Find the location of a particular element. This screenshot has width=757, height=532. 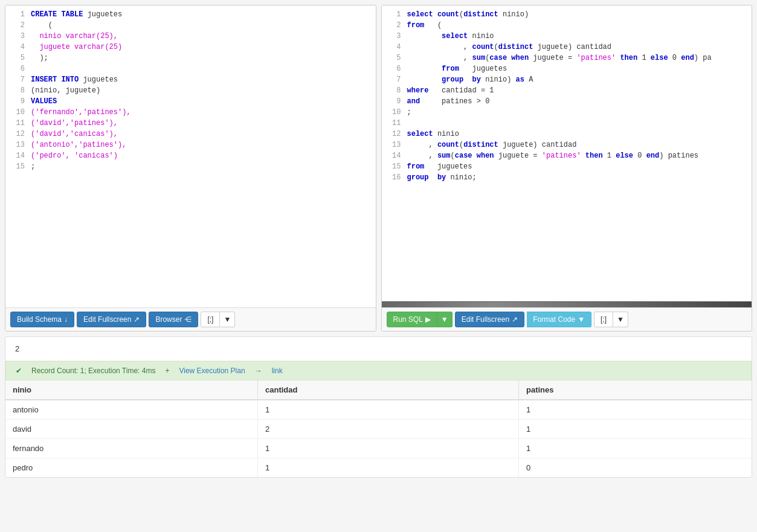

code-line: 4 juguete varchar(25) is located at coordinates (191, 47).